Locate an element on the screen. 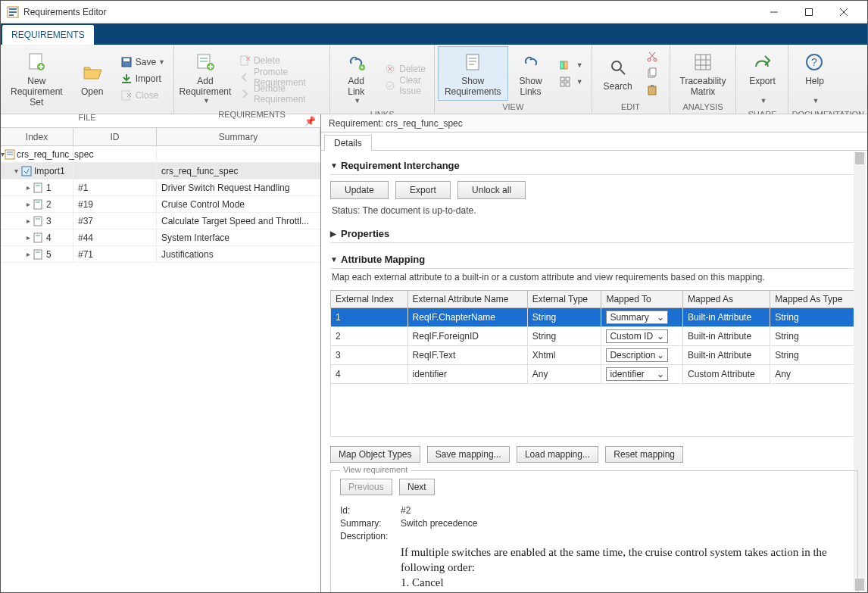  tree-row: ▸1#1Driver Switch Request Handling is located at coordinates (161, 188).